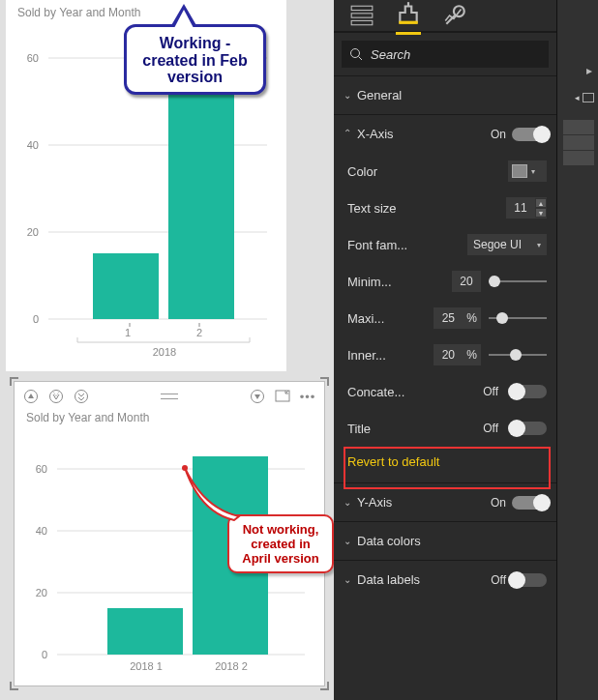 This screenshot has height=700, width=598. I want to click on expand-caret-icon: ▸, so click(589, 71).